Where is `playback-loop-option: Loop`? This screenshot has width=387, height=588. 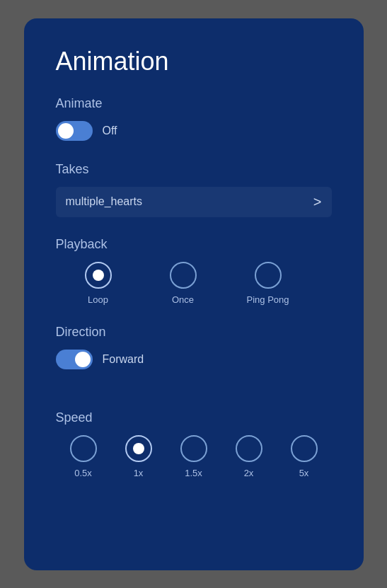 playback-loop-option: Loop is located at coordinates (98, 283).